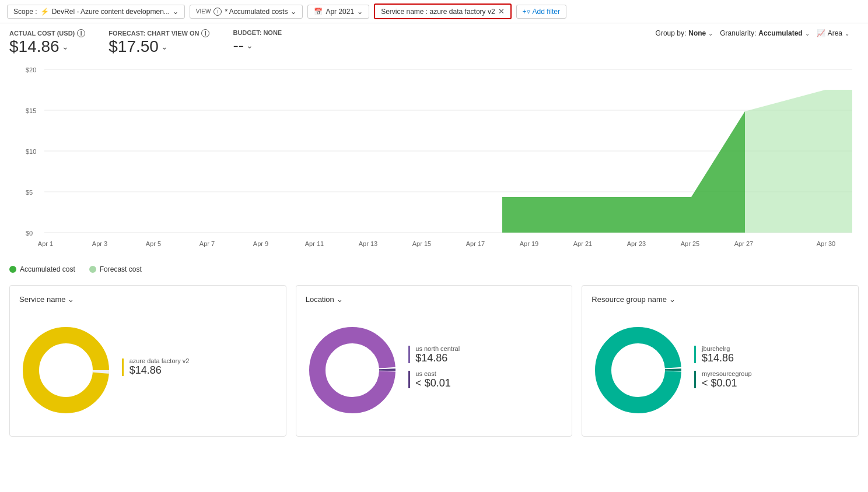 This screenshot has height=492, width=868. I want to click on service-name-legend: azure data factory v2 $14.86, so click(200, 370).